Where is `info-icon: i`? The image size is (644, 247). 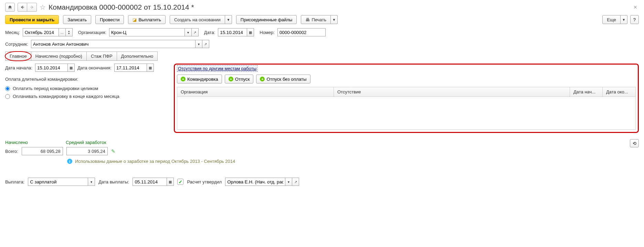
info-icon: i is located at coordinates (70, 161).